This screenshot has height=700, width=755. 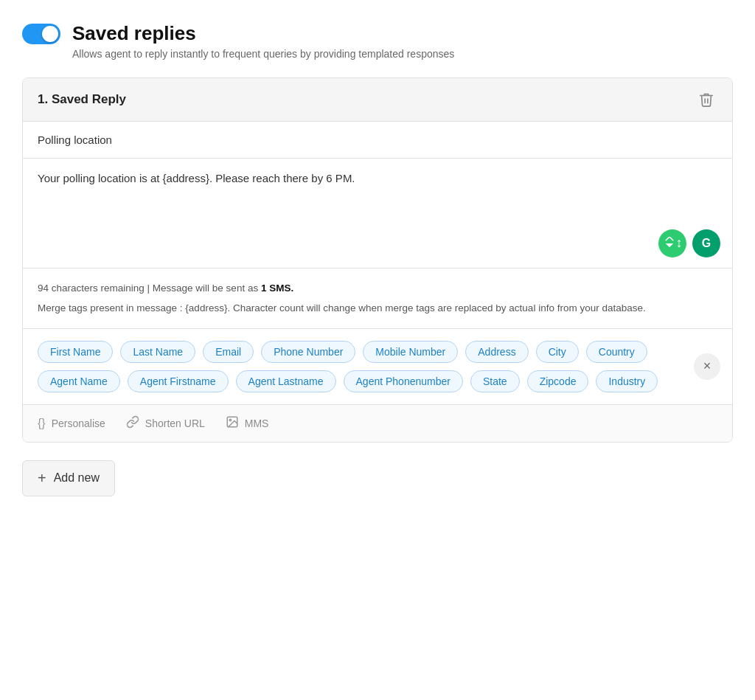 I want to click on saved-replies-toggle, so click(x=41, y=34).